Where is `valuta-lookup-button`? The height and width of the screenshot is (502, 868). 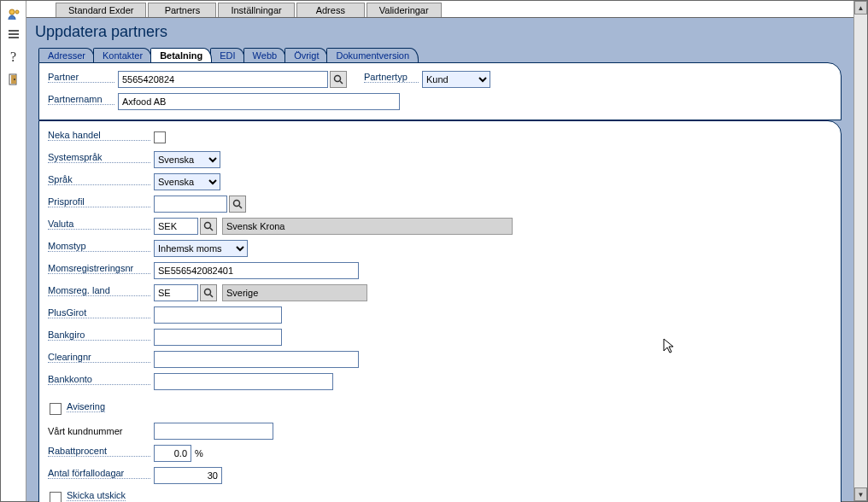
valuta-lookup-button is located at coordinates (208, 226).